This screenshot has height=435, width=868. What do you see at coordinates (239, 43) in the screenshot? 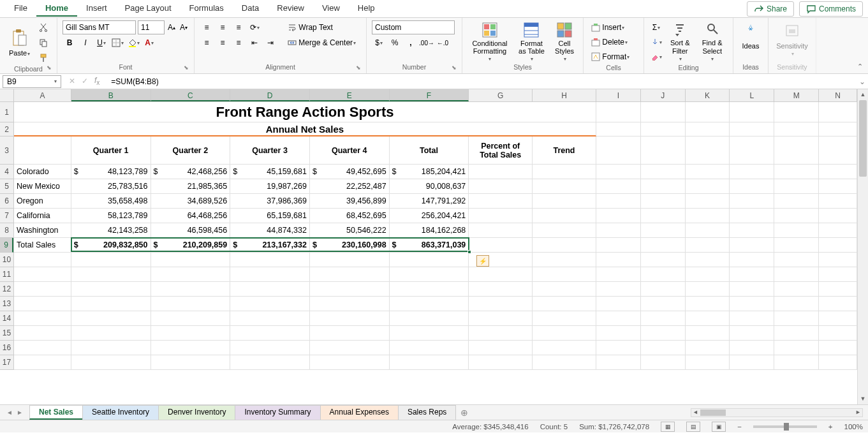
I see `align-right-button: ≡` at bounding box center [239, 43].